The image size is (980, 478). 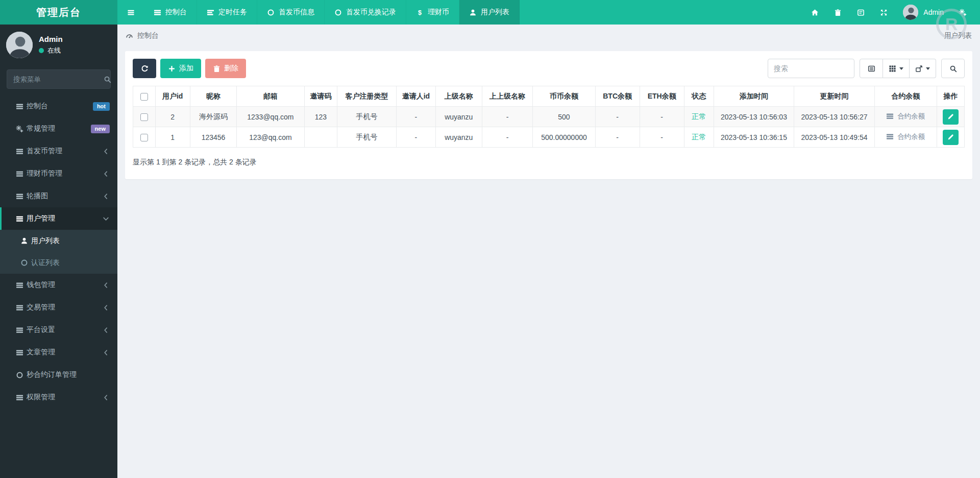 I want to click on sidebar-item-label: 钱包管理, so click(x=62, y=285).